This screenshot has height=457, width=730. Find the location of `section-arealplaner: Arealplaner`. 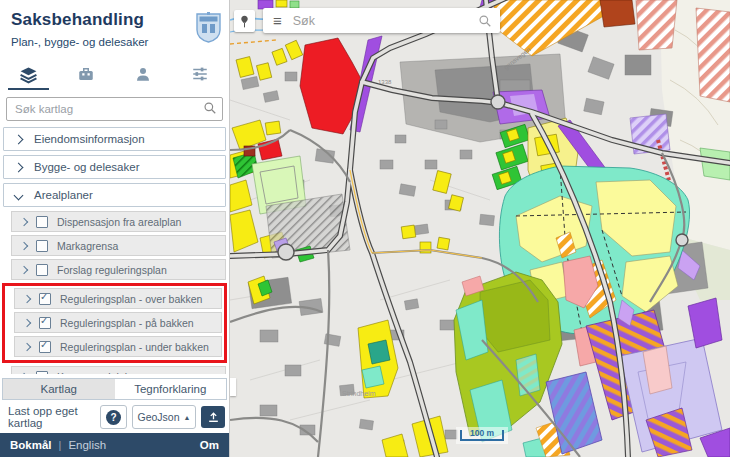

section-arealplaner: Arealplaner is located at coordinates (114, 195).